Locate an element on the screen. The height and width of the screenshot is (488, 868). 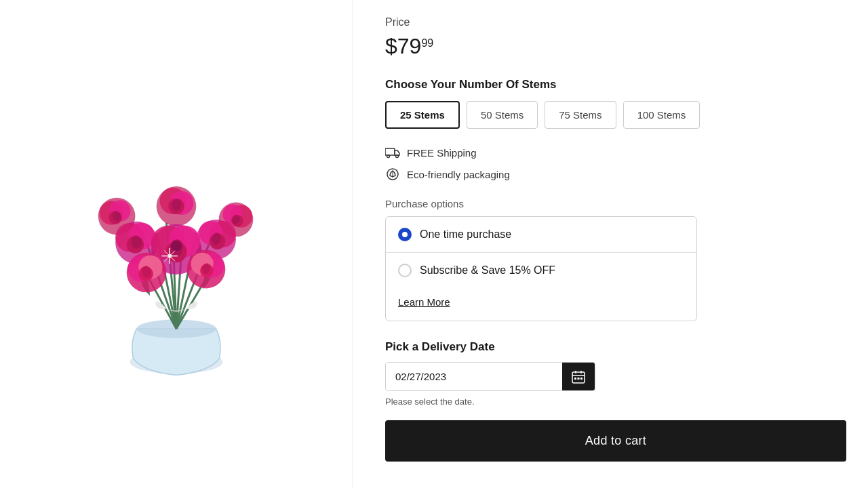
price-dollars: $79 is located at coordinates (403, 46).